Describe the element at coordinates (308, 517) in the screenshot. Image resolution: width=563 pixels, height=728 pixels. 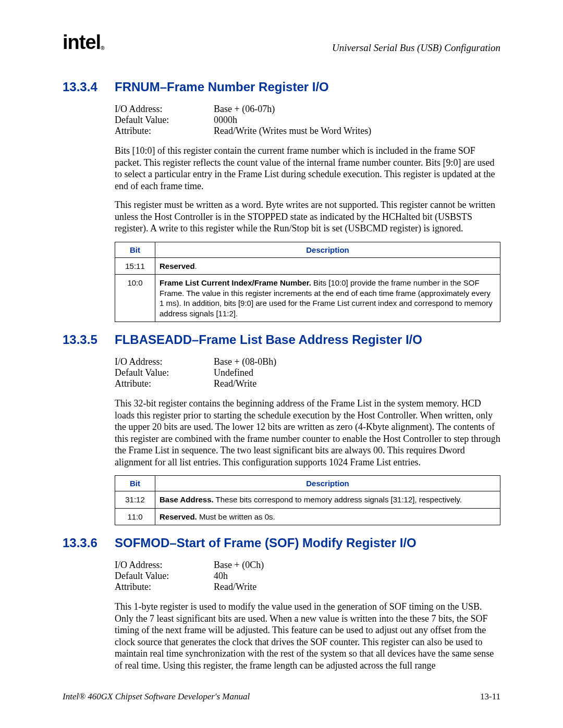
I see `table-row: 11:0 Reserved. Must be written as 0s.` at that location.